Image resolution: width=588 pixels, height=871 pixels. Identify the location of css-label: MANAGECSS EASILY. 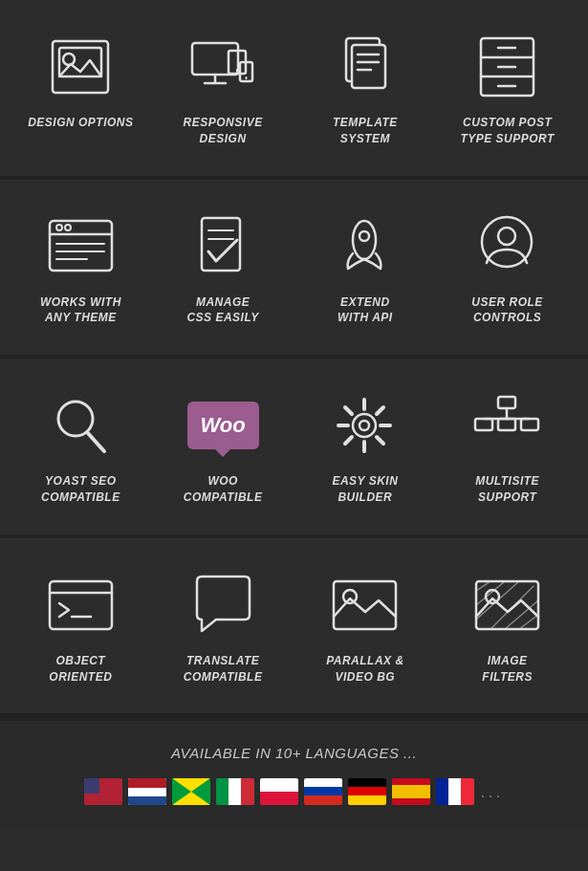
(222, 311).